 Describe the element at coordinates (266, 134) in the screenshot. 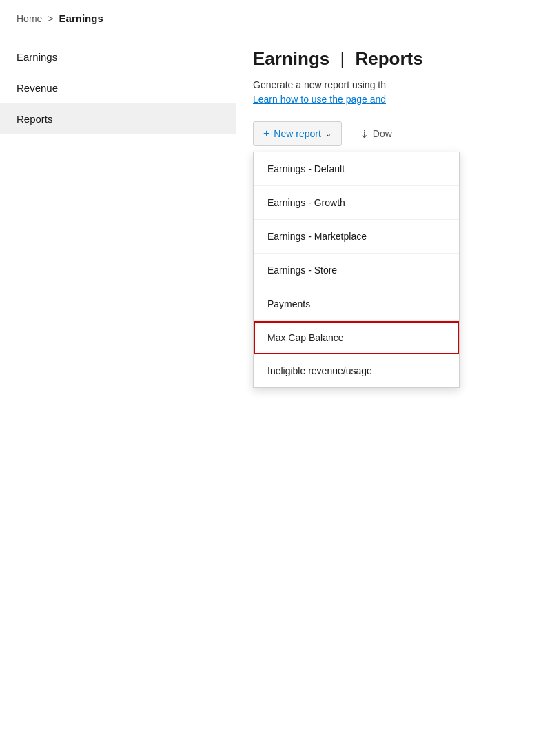

I see `plus-icon: +` at that location.